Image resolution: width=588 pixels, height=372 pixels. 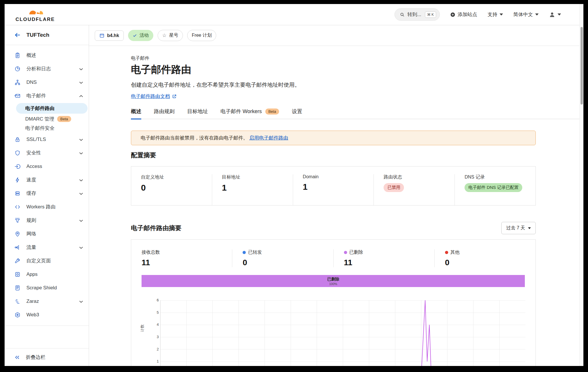 I want to click on beta-badge: Beta, so click(x=64, y=119).